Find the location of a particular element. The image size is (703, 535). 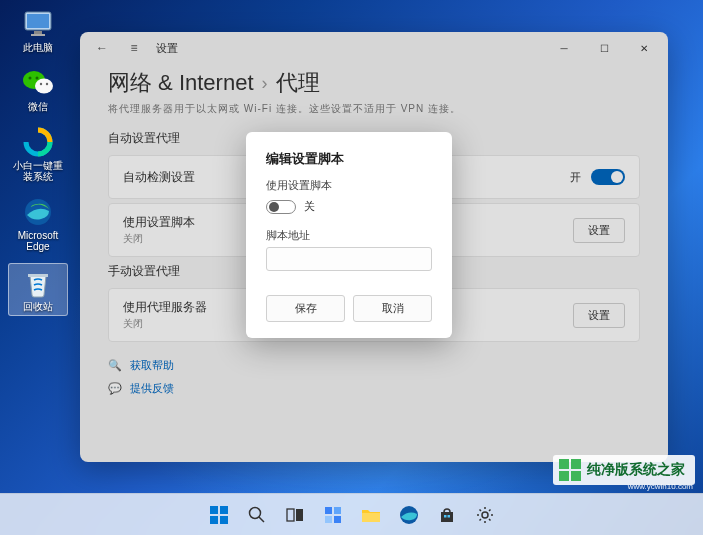

desktop-icon-wechat: 微信 is located at coordinates (38, 90).